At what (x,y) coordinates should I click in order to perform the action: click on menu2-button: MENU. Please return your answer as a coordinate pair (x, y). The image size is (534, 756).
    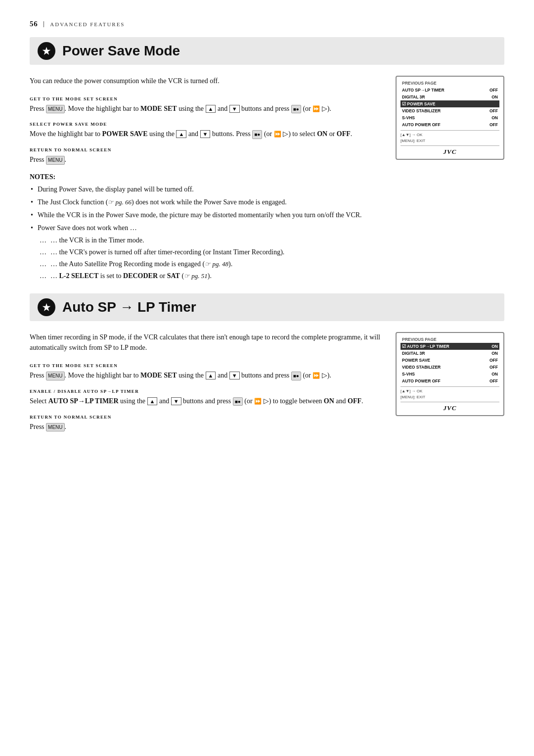
    Looking at the image, I should click on (55, 160).